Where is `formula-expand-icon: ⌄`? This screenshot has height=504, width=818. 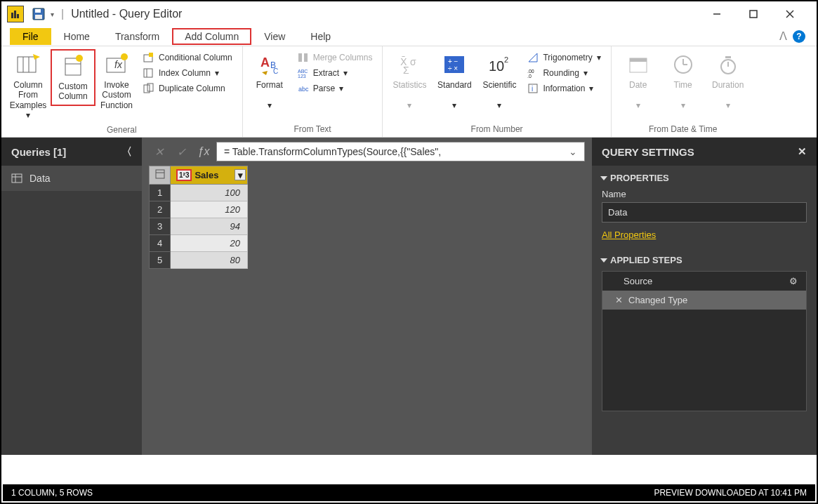 formula-expand-icon: ⌄ is located at coordinates (573, 152).